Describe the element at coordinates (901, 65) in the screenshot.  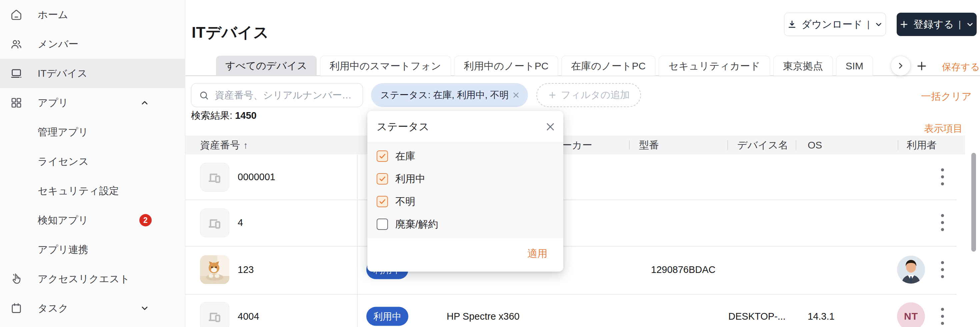
I see `chevron-right-icon` at that location.